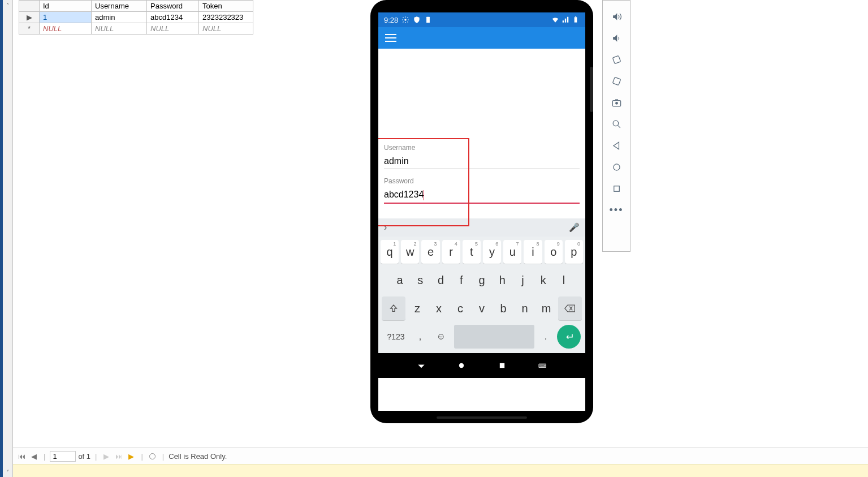 The height and width of the screenshot is (477, 868). What do you see at coordinates (226, 29) in the screenshot?
I see `cell-token: NULL` at bounding box center [226, 29].